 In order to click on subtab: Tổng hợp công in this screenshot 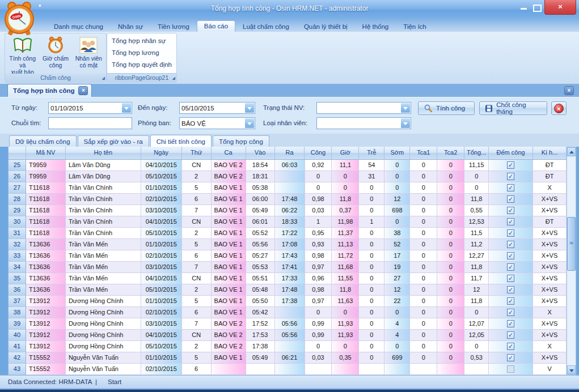, I will do `click(241, 141)`.